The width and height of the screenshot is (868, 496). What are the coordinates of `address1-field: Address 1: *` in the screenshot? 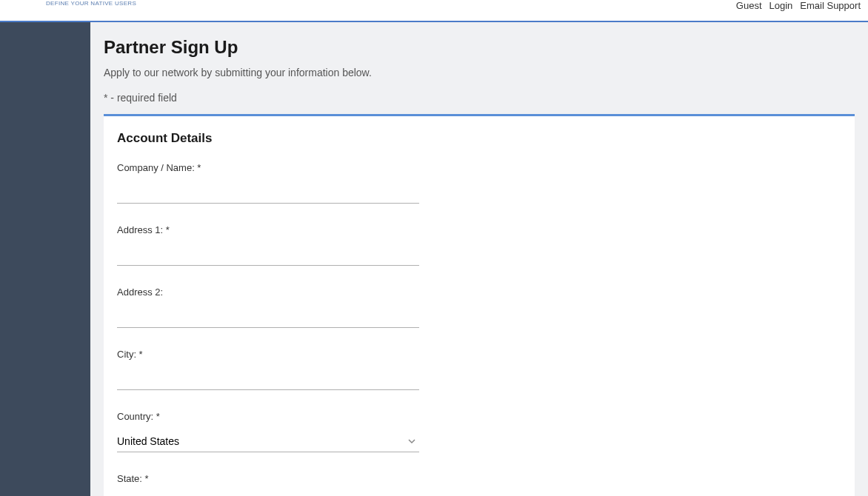 It's located at (268, 245).